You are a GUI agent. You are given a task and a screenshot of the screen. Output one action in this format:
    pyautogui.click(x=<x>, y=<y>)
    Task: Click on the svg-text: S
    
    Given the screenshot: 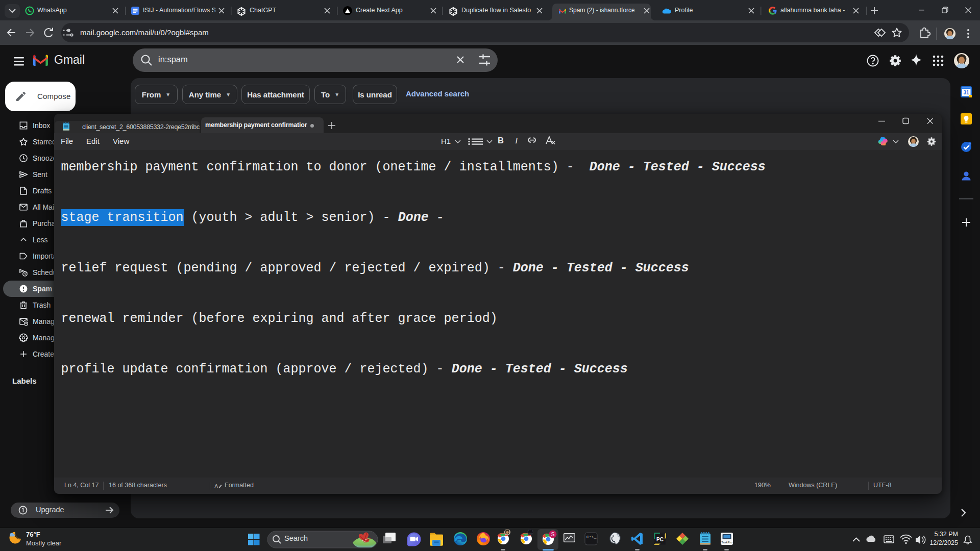 What is the action you would take?
    pyautogui.click(x=553, y=535)
    